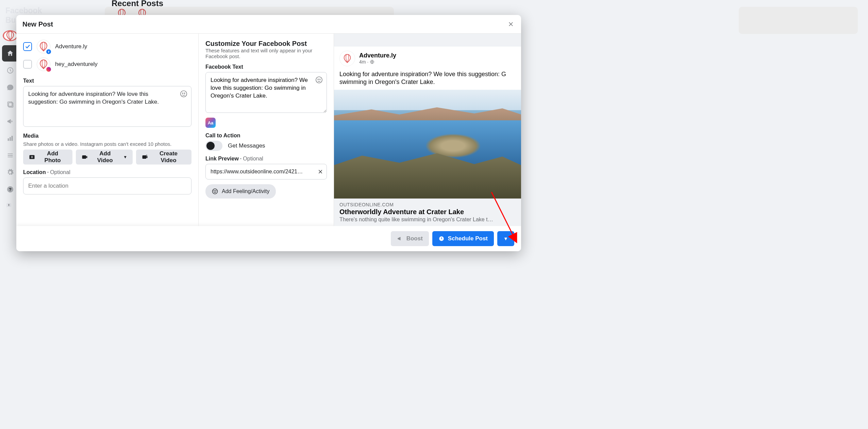 The height and width of the screenshot is (429, 868). What do you see at coordinates (266, 92) in the screenshot?
I see `facebook-text-input` at bounding box center [266, 92].